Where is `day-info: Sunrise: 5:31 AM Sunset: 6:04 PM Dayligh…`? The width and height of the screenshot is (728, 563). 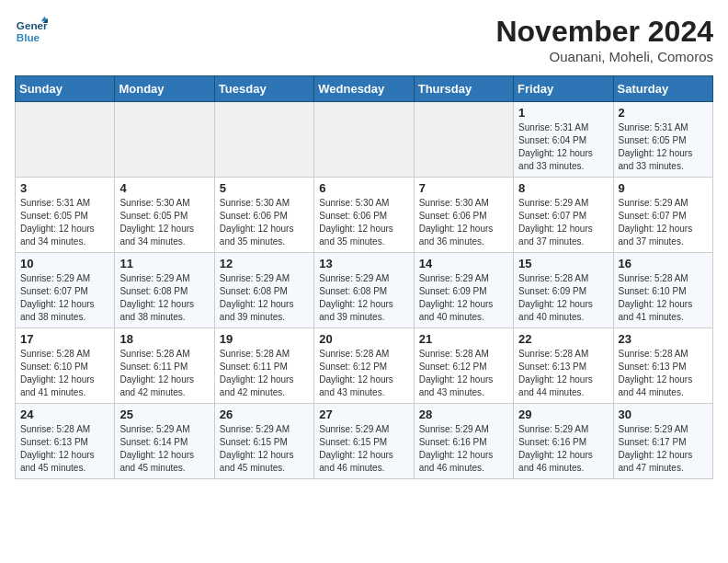
day-info: Sunrise: 5:31 AM Sunset: 6:04 PM Dayligh… is located at coordinates (563, 147).